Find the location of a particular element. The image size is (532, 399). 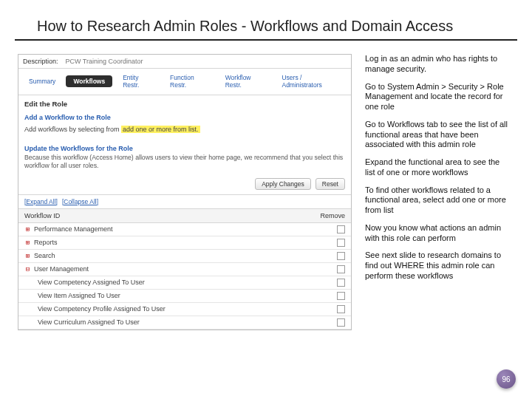

row-label: View Competency Assigned To User is located at coordinates (92, 282).